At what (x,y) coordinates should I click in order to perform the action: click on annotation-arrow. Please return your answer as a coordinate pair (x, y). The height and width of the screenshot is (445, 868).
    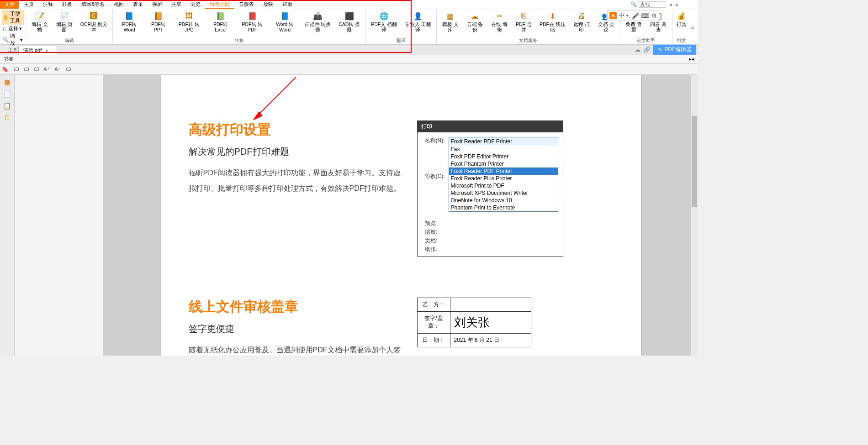
    Looking at the image, I should click on (275, 98).